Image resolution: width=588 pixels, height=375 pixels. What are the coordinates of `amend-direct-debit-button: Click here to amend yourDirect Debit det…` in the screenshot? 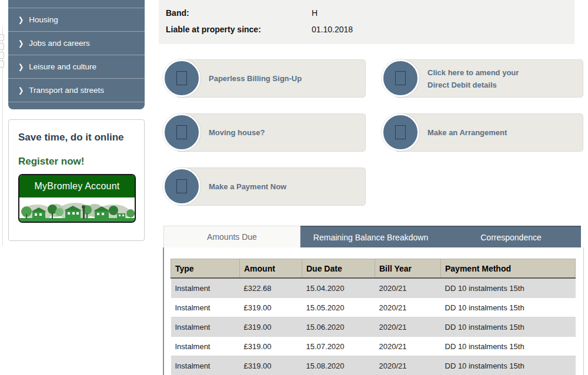 It's located at (482, 79).